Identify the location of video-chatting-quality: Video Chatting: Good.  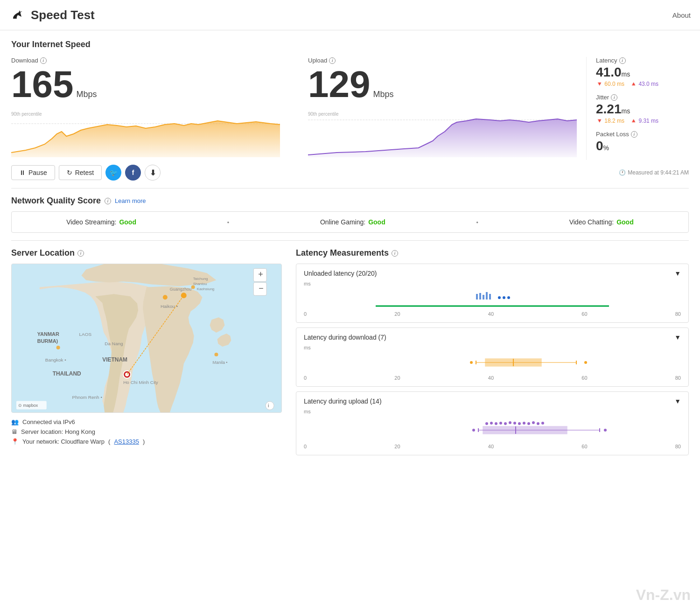
(602, 222).